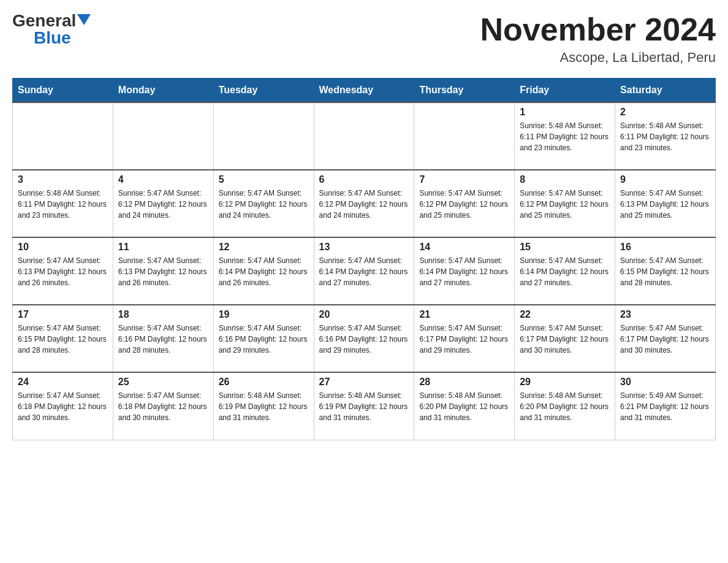 The image size is (728, 563). Describe the element at coordinates (665, 136) in the screenshot. I see `calendar-cell: 2Sunrise: 5:48 AM Sunset: 6:11 PM Daylig…` at that location.